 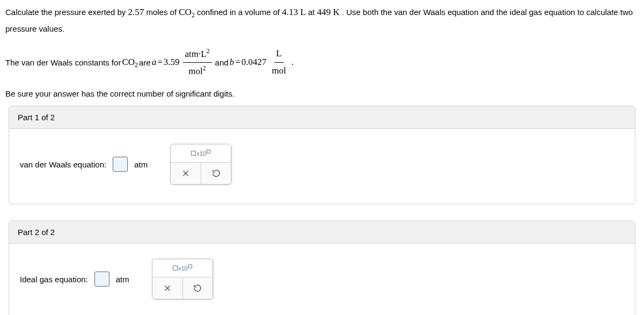 I want to click on text: moles of, so click(x=162, y=12).